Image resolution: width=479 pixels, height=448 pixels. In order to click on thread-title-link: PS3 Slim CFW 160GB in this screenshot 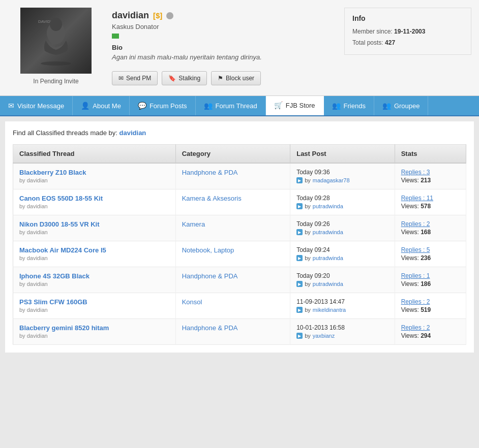, I will do `click(95, 302)`.